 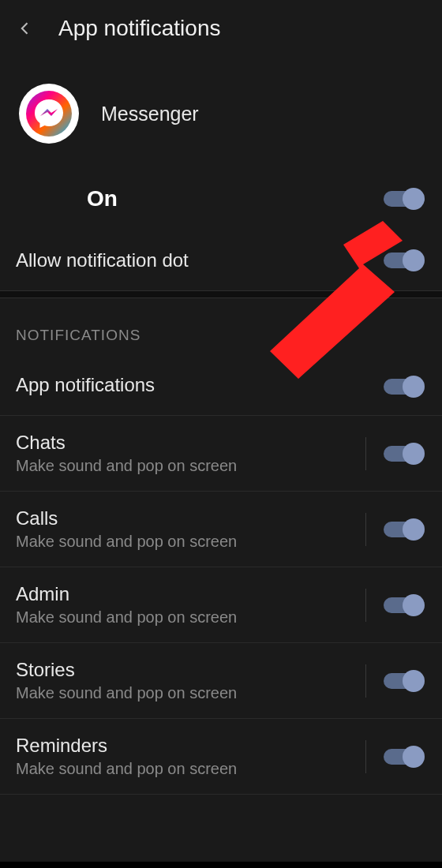 I want to click on master-toggle-row: On, so click(x=221, y=199).